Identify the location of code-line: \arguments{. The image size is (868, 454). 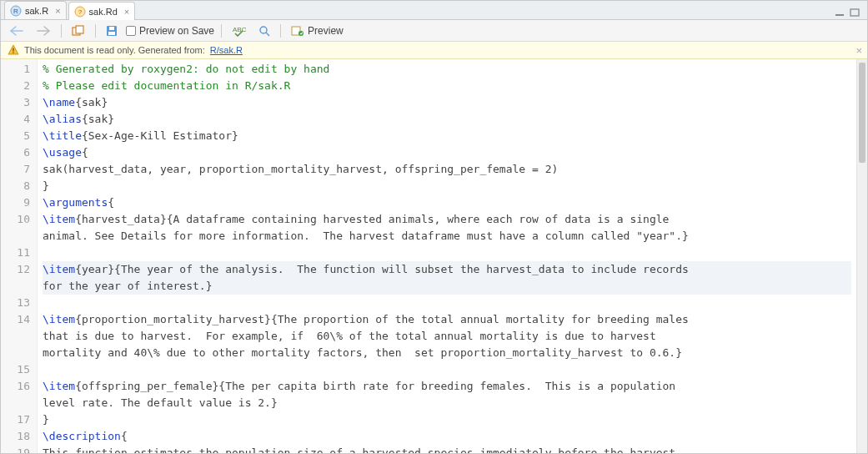
(447, 203).